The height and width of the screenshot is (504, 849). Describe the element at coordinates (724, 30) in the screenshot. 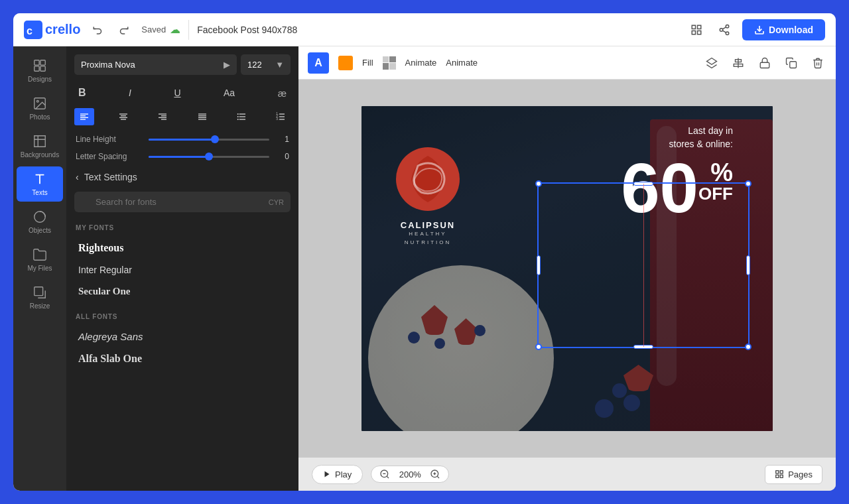

I see `share-button` at that location.